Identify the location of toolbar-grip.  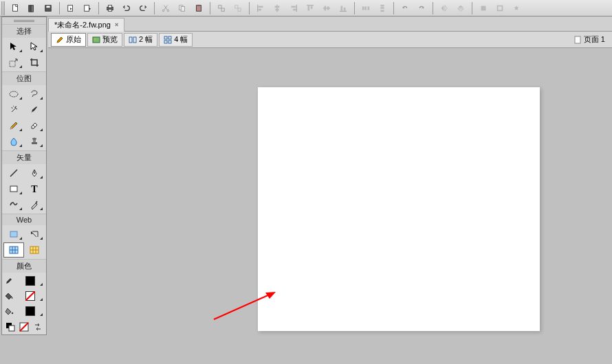
(3, 8).